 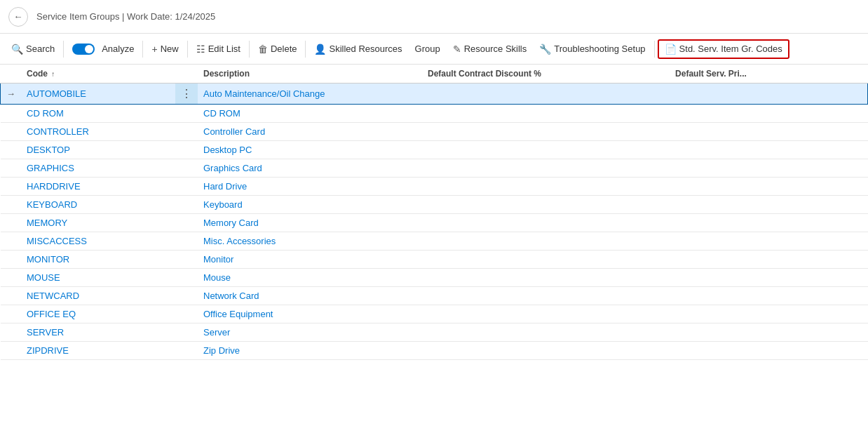 I want to click on std-serv-button: 📄 Std. Serv. Item Gr. Codes, so click(x=724, y=49).